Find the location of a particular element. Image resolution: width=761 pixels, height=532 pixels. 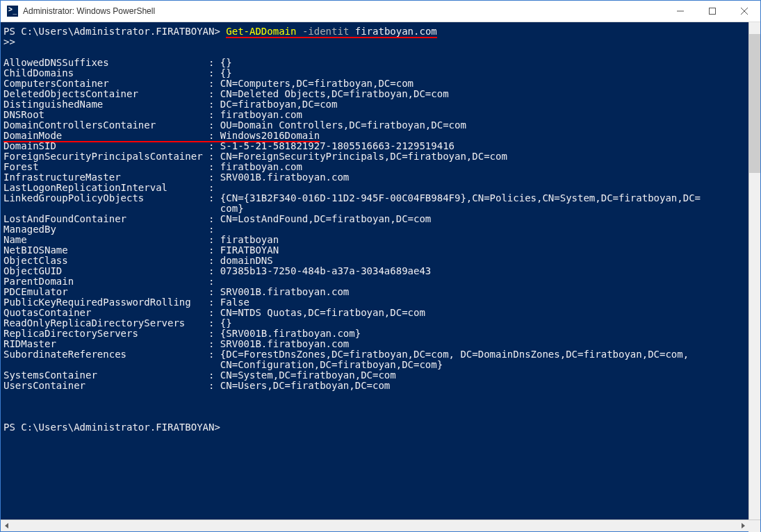

property-row: DNSRoot : firatboyan.com is located at coordinates (376, 115).